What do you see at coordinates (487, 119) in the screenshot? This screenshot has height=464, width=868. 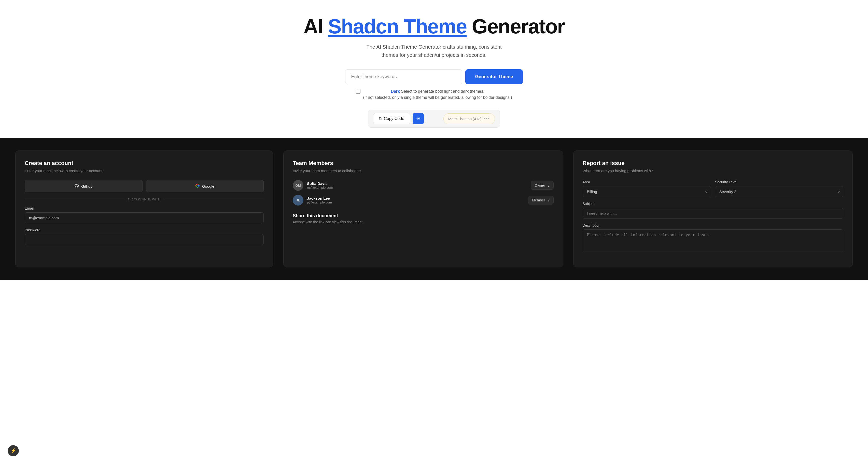 I see `dots-icon: •••` at bounding box center [487, 119].